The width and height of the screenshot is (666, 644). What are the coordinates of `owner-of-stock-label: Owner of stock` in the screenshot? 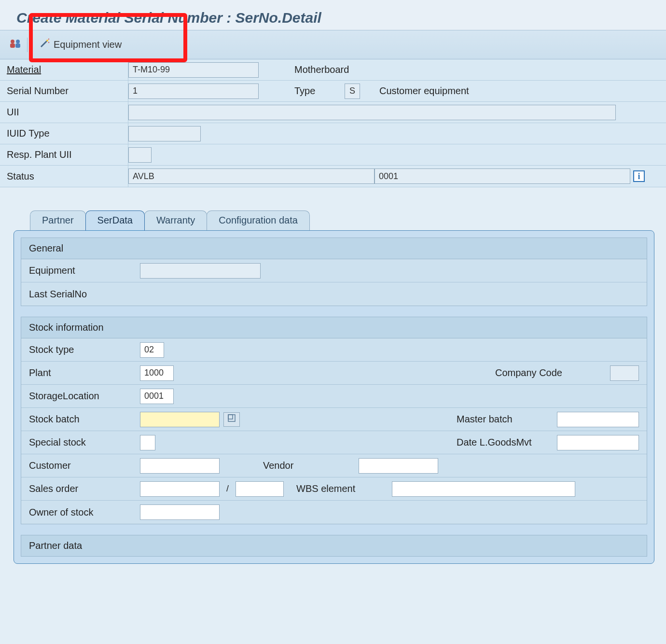 It's located at (84, 513).